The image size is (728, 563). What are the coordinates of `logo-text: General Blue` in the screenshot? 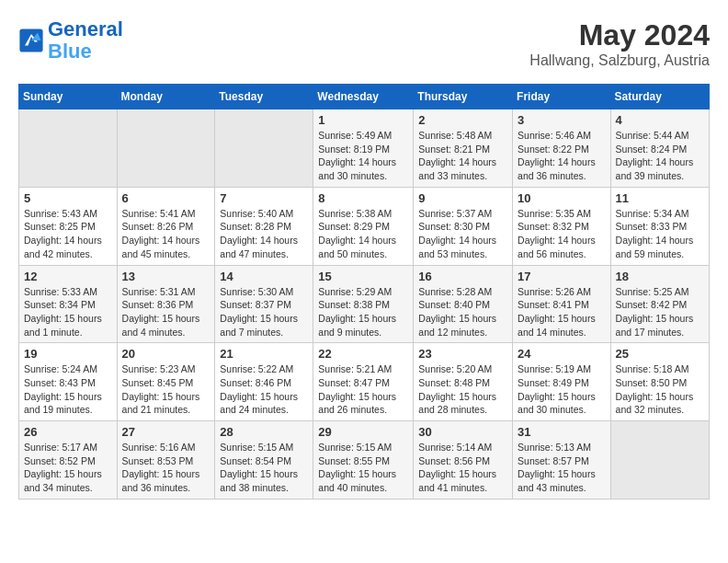 It's located at (85, 40).